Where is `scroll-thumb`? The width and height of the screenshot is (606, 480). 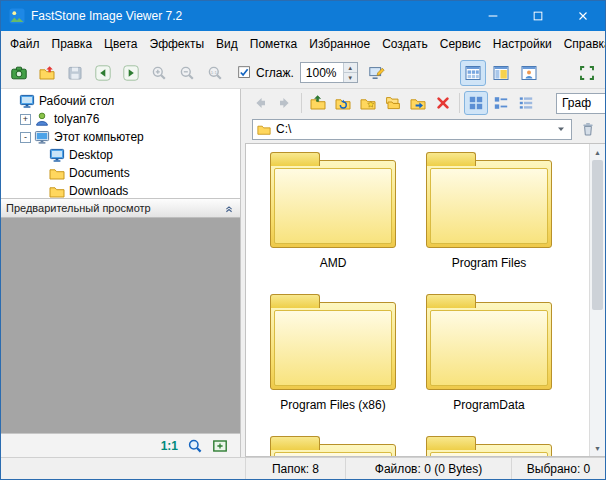 scroll-thumb is located at coordinates (598, 235).